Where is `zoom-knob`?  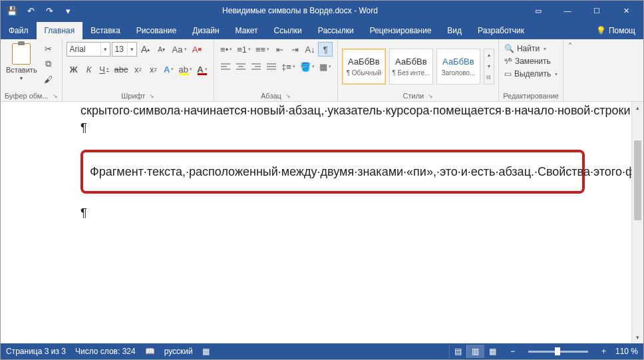
zoom-knob is located at coordinates (558, 351).